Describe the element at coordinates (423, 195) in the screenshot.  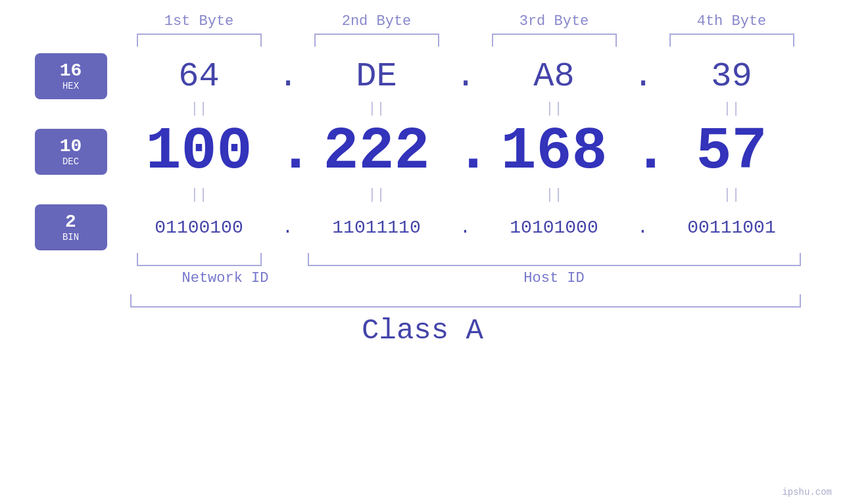
I see `equals-row-2: || || || ||` at that location.